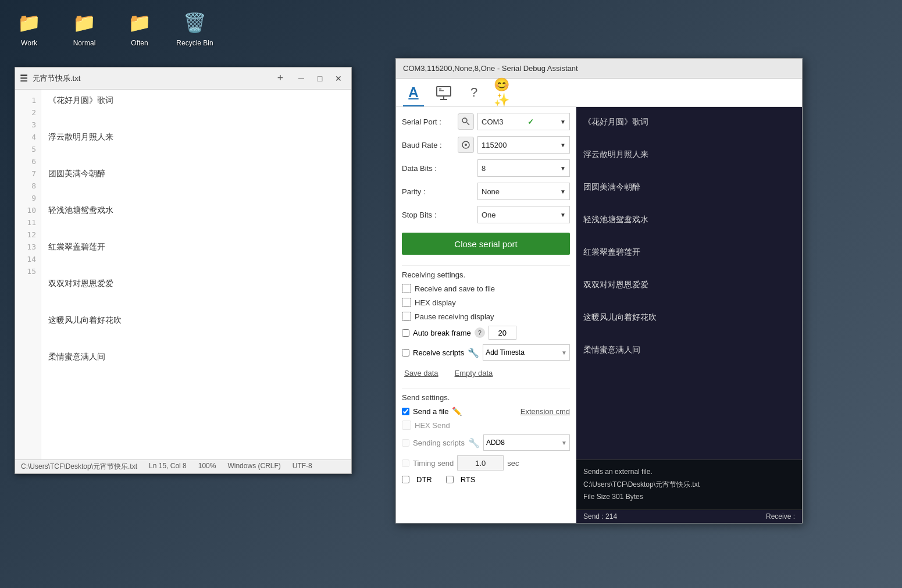  I want to click on pause-display-checkbox, so click(407, 316).